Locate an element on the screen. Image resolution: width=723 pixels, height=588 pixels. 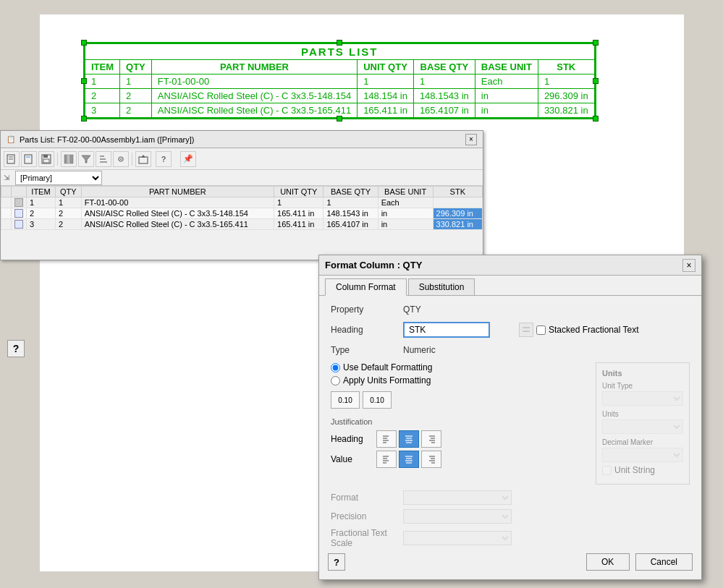
panel-col-unitqty: UNIT QTY is located at coordinates (299, 192).